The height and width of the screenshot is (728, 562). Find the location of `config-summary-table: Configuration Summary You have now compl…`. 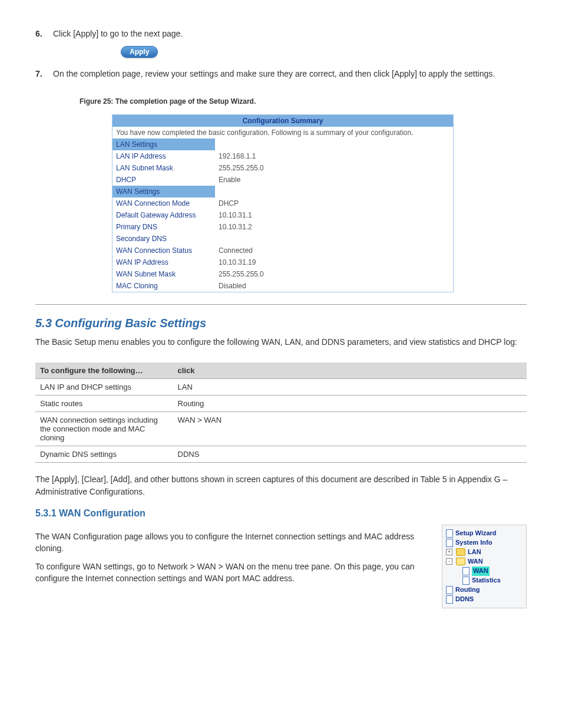

config-summary-table: Configuration Summary You have now compl… is located at coordinates (283, 203).